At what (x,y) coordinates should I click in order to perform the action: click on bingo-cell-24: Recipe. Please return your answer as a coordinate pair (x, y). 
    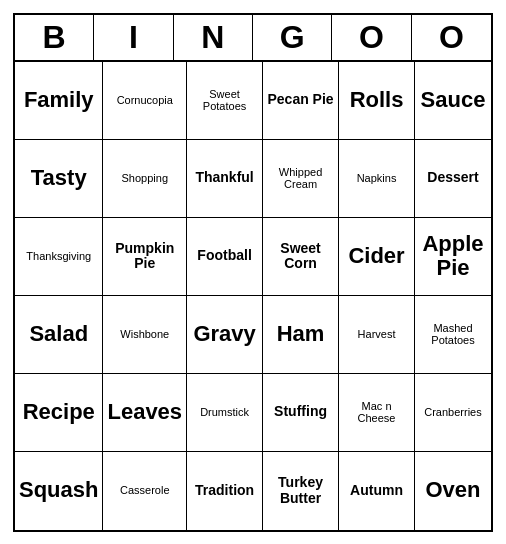
    Looking at the image, I should click on (59, 413).